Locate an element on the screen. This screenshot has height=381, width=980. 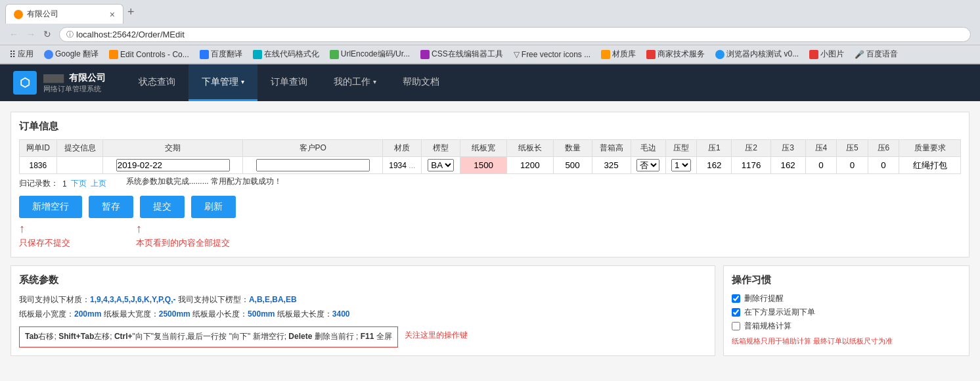
press6-input is located at coordinates (883, 166).